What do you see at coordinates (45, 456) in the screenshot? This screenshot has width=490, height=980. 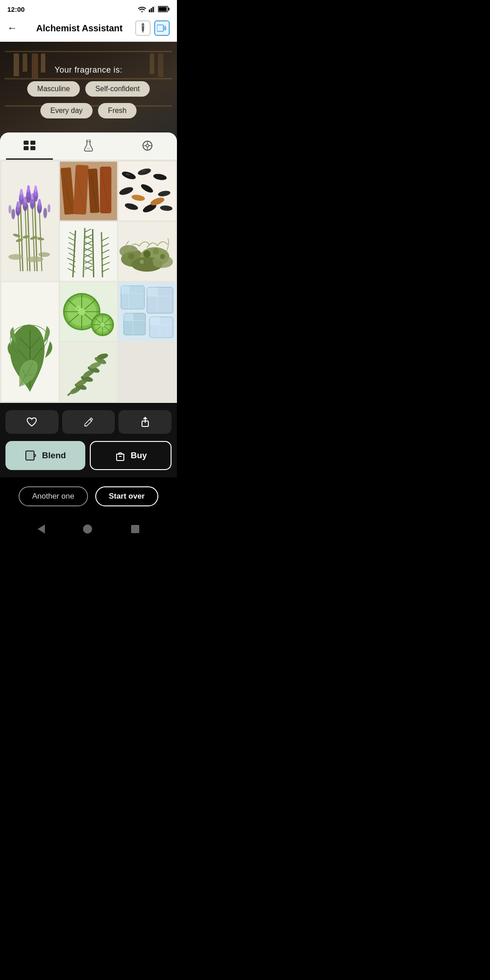 I see `blend-button: Blend` at bounding box center [45, 456].